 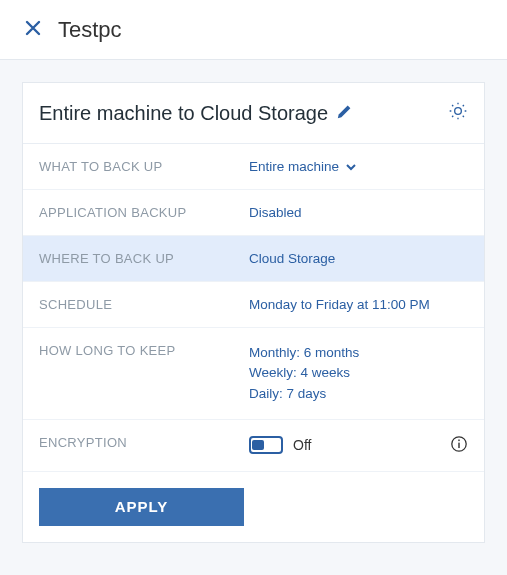 What do you see at coordinates (304, 374) in the screenshot?
I see `row-value: Monthly: 6 months Weekly: 4 weeks Daily:…` at bounding box center [304, 374].